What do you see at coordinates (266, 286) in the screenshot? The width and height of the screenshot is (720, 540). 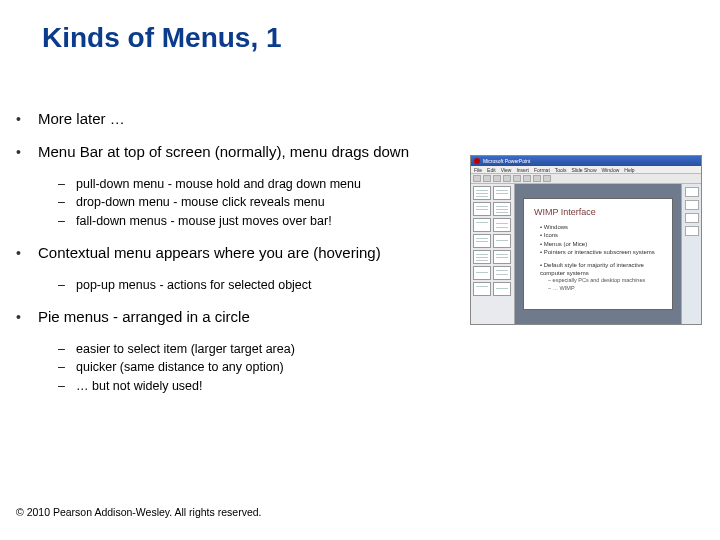 I see `bullet-text: pop-up menus - actions for selected obje…` at bounding box center [266, 286].